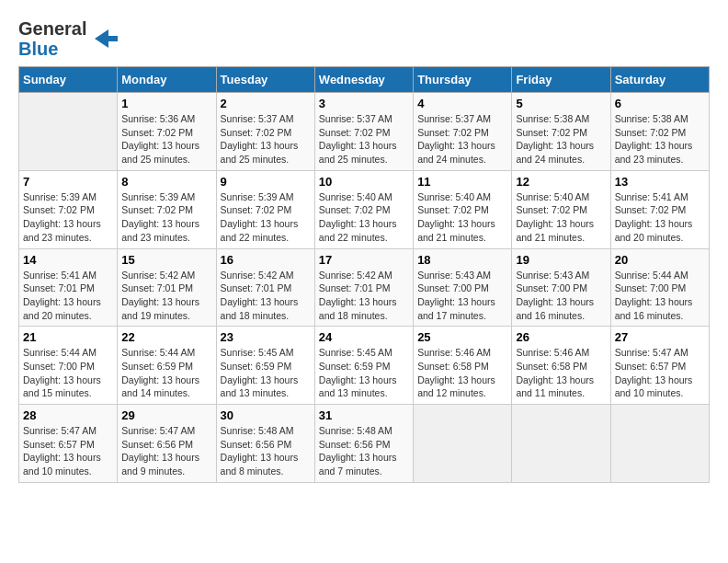 Image resolution: width=728 pixels, height=563 pixels. Describe the element at coordinates (265, 443) in the screenshot. I see `day-cell: 30Sunrise: 5:48 AM Sunset: 6:56 PM Dayli…` at that location.